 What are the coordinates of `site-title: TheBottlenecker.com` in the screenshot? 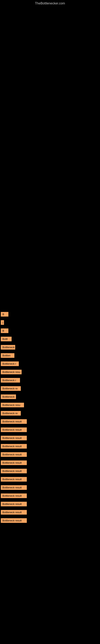 It's located at (50, 2).